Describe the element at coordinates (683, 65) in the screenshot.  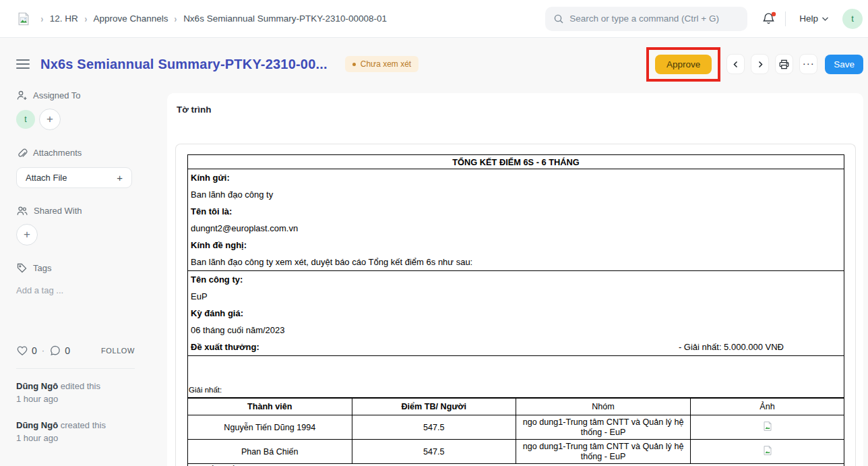
I see `approve-button: Approve` at that location.